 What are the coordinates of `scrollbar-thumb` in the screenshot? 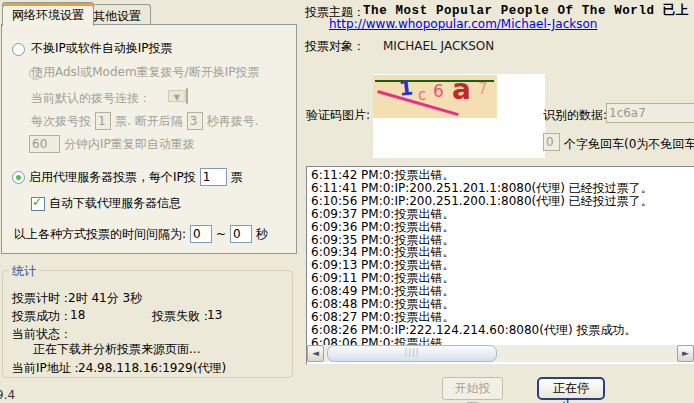 It's located at (412, 354).